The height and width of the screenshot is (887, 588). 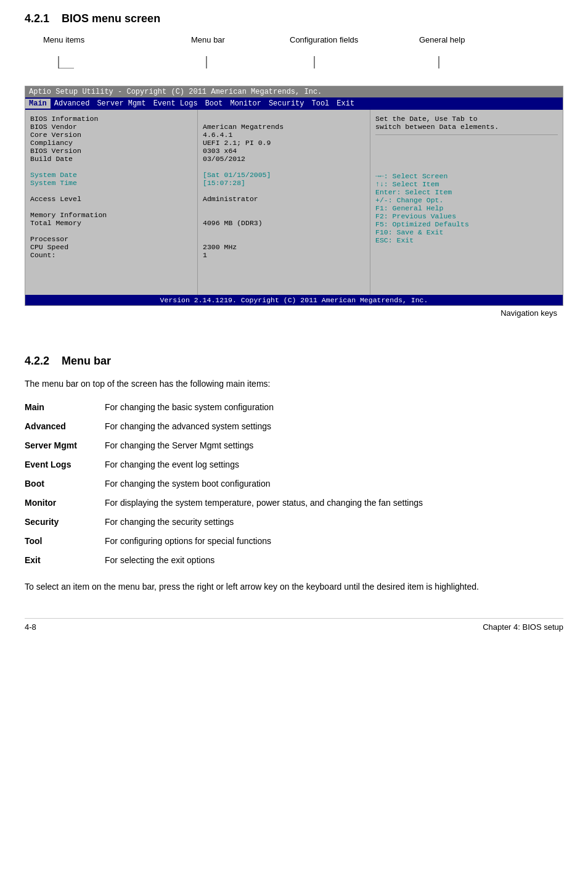 I want to click on nav-f2: F2: Previous Values, so click(x=467, y=216).